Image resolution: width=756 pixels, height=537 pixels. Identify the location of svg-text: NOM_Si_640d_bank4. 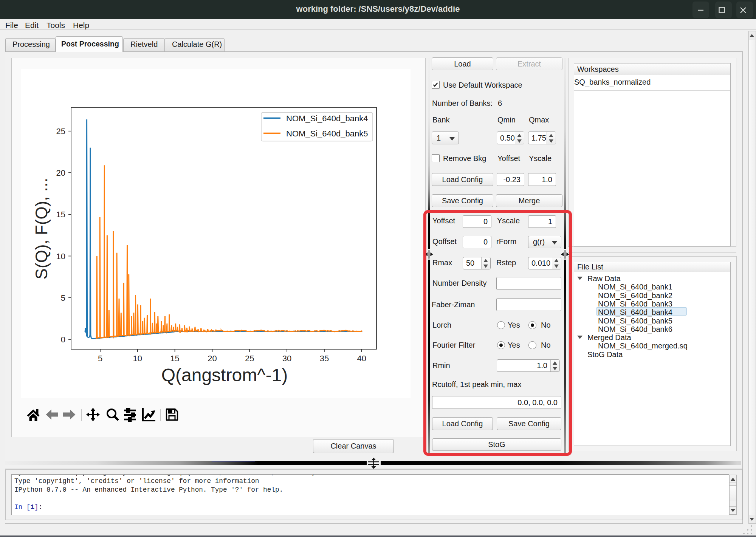
(327, 119).